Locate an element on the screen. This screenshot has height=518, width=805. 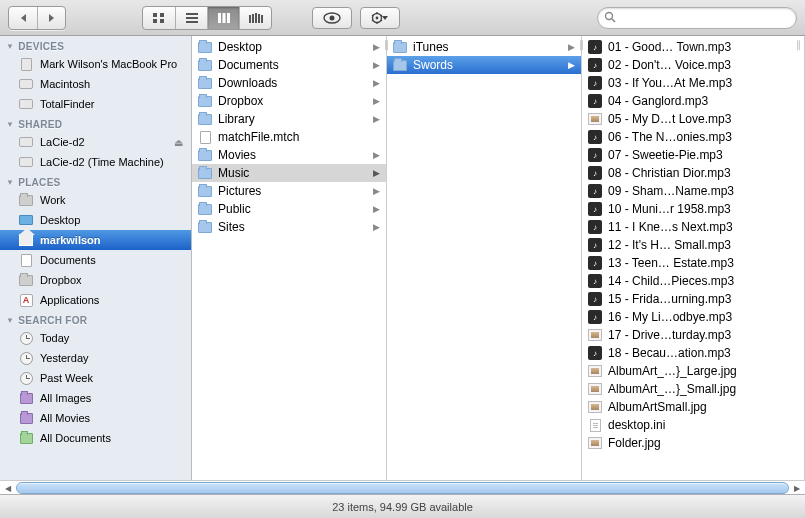
column-row: Downloads▶ is located at coordinates (289, 83).